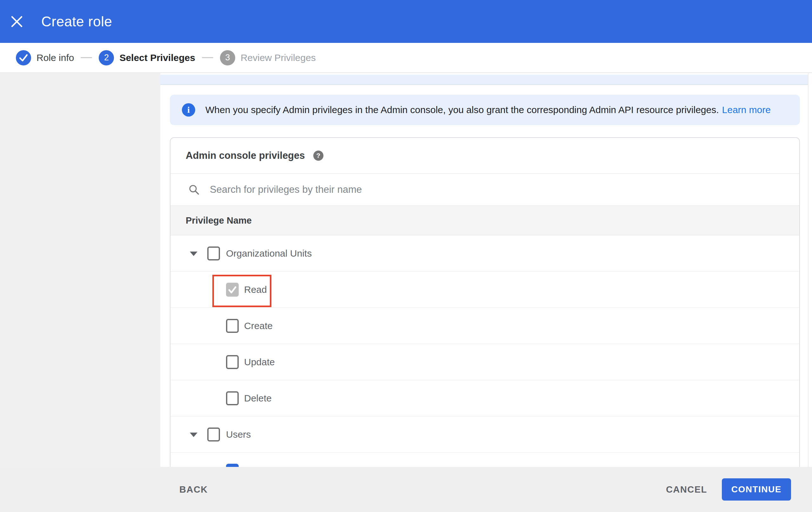  I want to click on help-icon: ?, so click(318, 156).